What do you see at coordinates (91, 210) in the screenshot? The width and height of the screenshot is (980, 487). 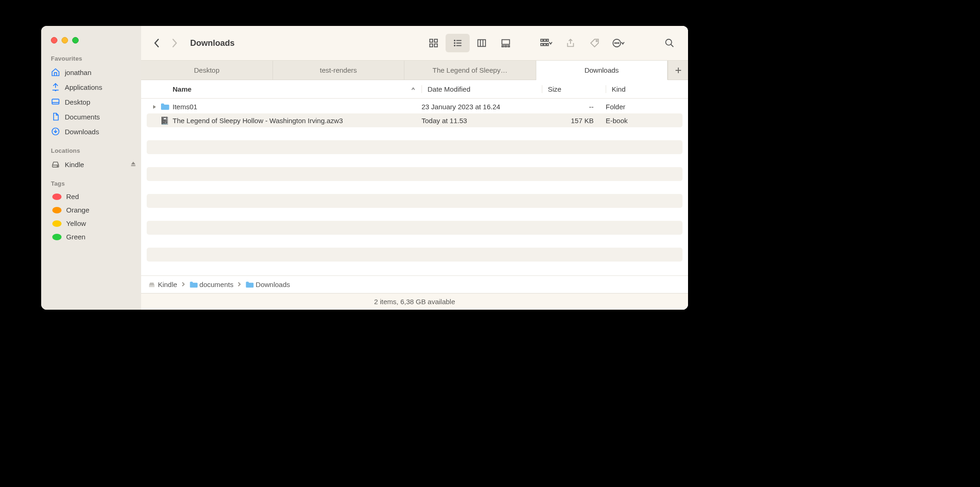 I see `sidebar-tag-orange: Orange` at bounding box center [91, 210].